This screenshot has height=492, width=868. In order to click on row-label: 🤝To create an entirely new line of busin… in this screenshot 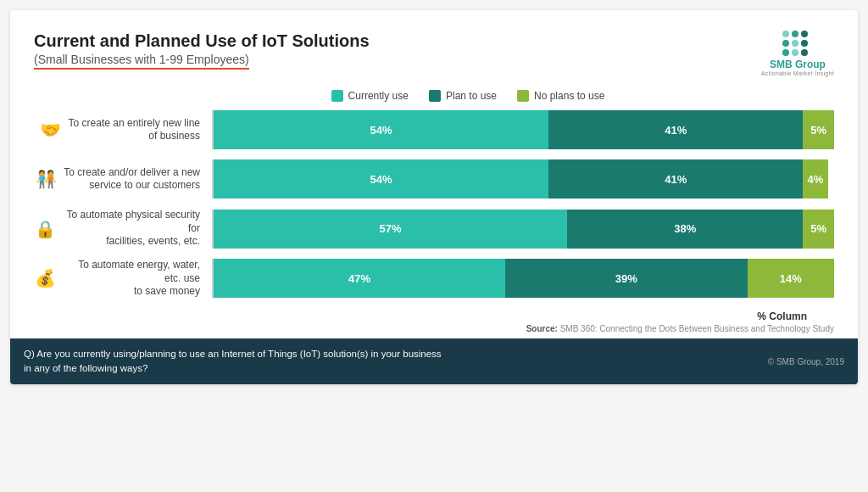, I will do `click(123, 131)`.